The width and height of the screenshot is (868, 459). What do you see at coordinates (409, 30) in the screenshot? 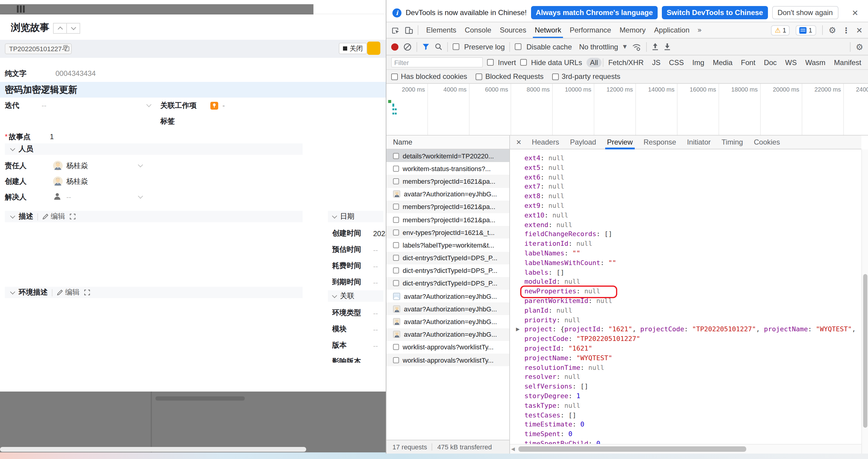
I see `device-toolbar-icon` at bounding box center [409, 30].